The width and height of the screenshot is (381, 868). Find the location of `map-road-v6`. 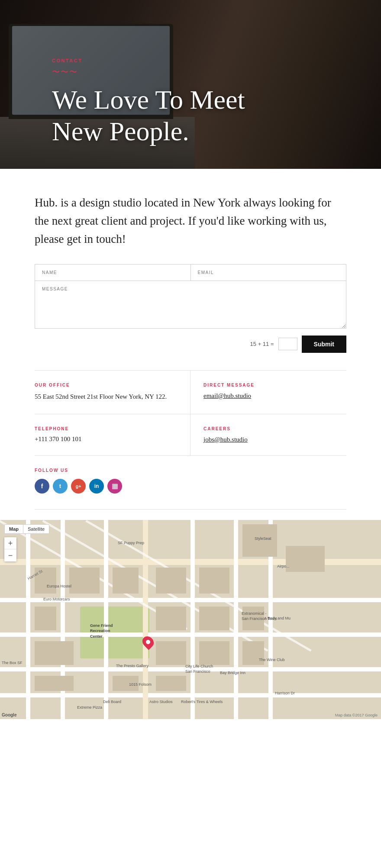

map-road-v6 is located at coordinates (236, 620).